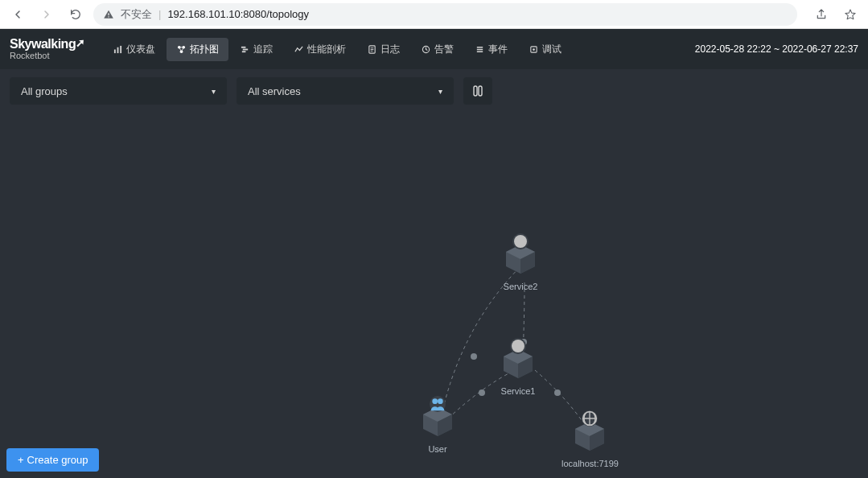  What do you see at coordinates (479, 49) in the screenshot?
I see `event-icon` at bounding box center [479, 49].